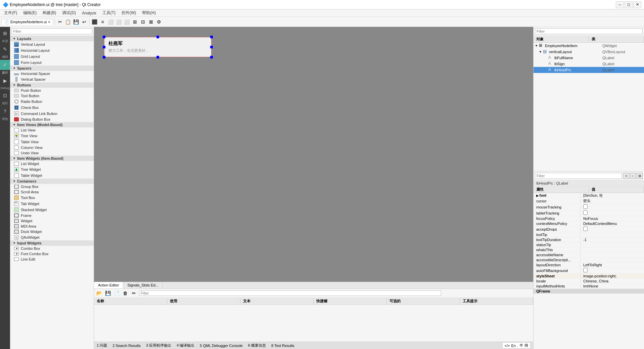 Image resolution: width=644 pixels, height=349 pixels. I want to click on toolbar-btn-h-layout: ⬜, so click(119, 22).